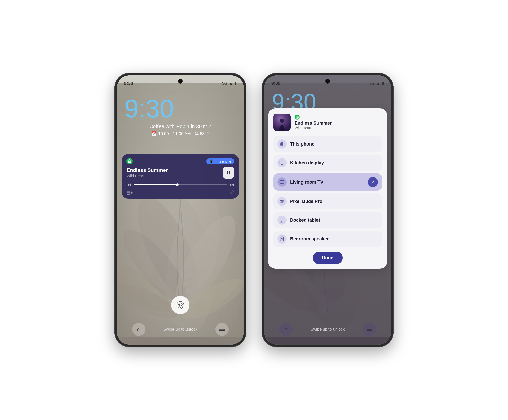 The image size is (508, 420). Describe the element at coordinates (328, 239) in the screenshot. I see `device-item-bedroom-speaker: Bedroom speaker` at that location.